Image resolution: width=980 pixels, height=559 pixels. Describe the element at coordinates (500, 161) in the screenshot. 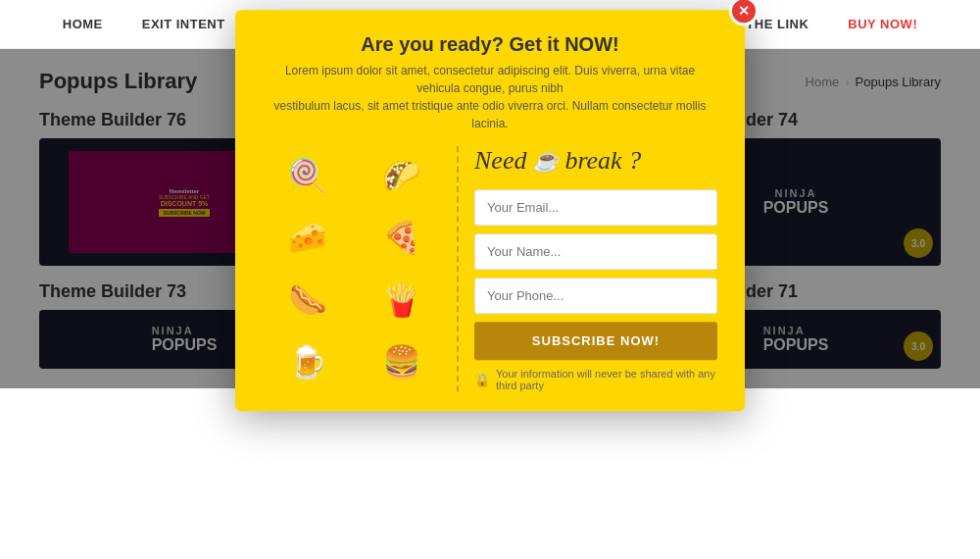

I see `need-text: Need` at that location.